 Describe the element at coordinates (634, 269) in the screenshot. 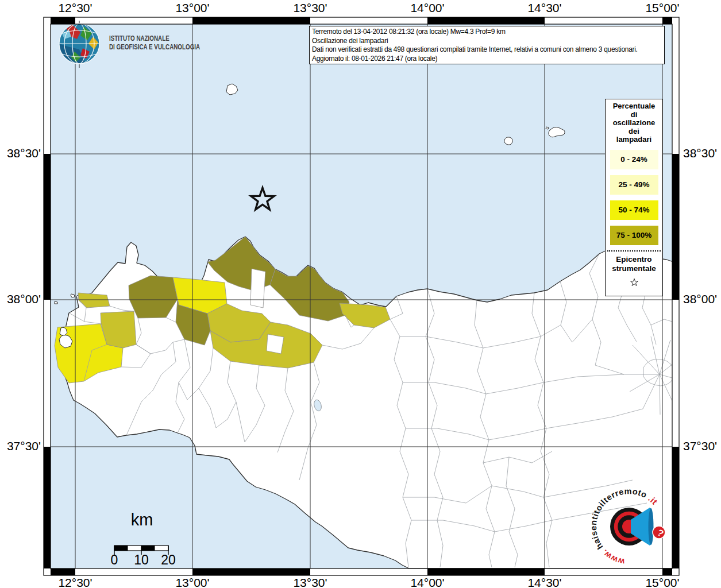

I see `legend-epicenter-line: strumentale` at that location.